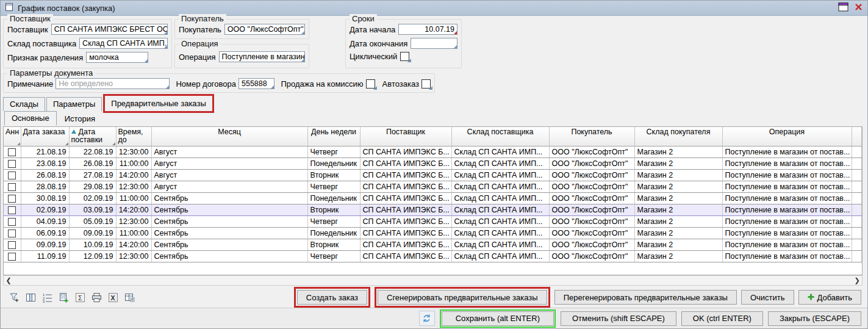 The width and height of the screenshot is (868, 329). Describe the element at coordinates (406, 137) in the screenshot. I see `column-header-7: Поставщик` at that location.